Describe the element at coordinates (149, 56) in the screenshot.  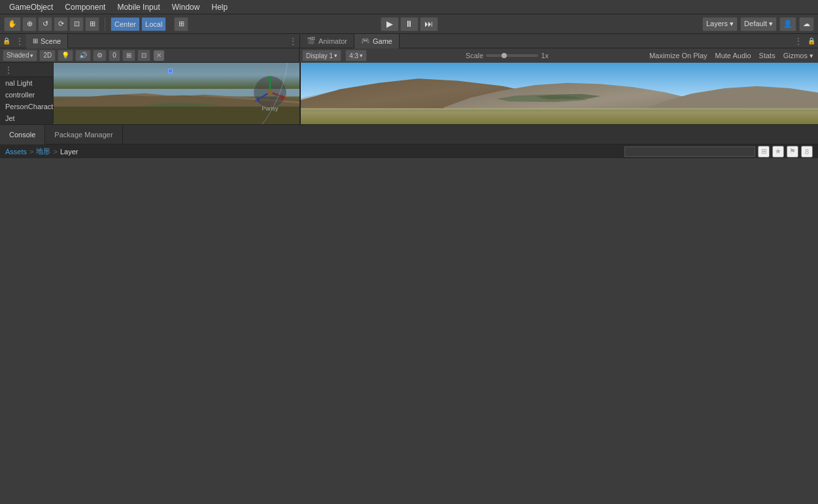
I see `scene-toolbar: Shaded 2D 💡 🔊 ⚙ 0 ⊞ ⊡ ✕` at that location.